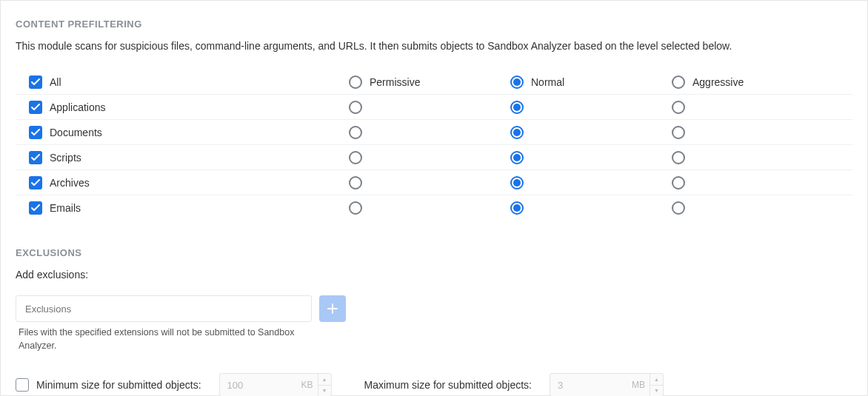  I want to click on checkbox-applications, so click(36, 107).